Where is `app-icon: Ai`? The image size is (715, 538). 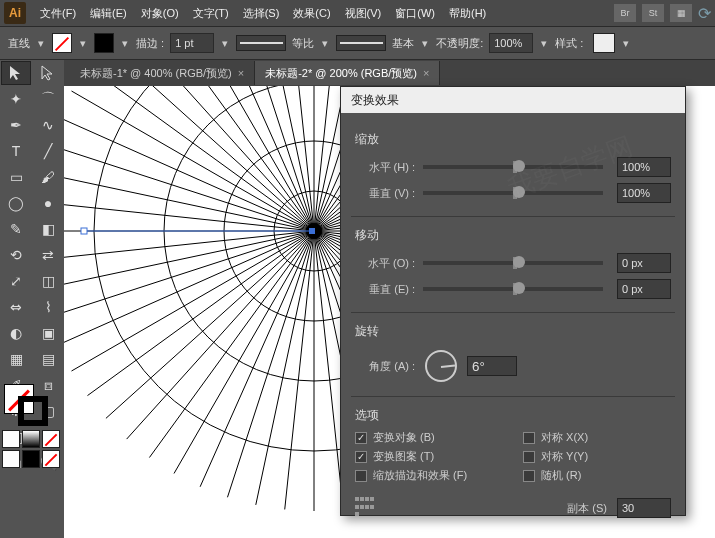 app-icon: Ai is located at coordinates (15, 13).